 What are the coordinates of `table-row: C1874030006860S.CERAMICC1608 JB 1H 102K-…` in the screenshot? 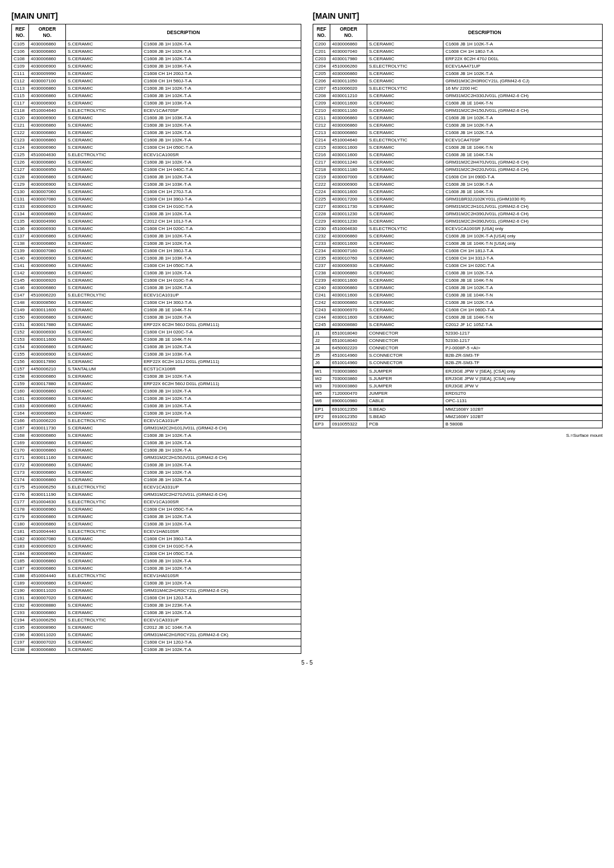 It's located at (157, 569).